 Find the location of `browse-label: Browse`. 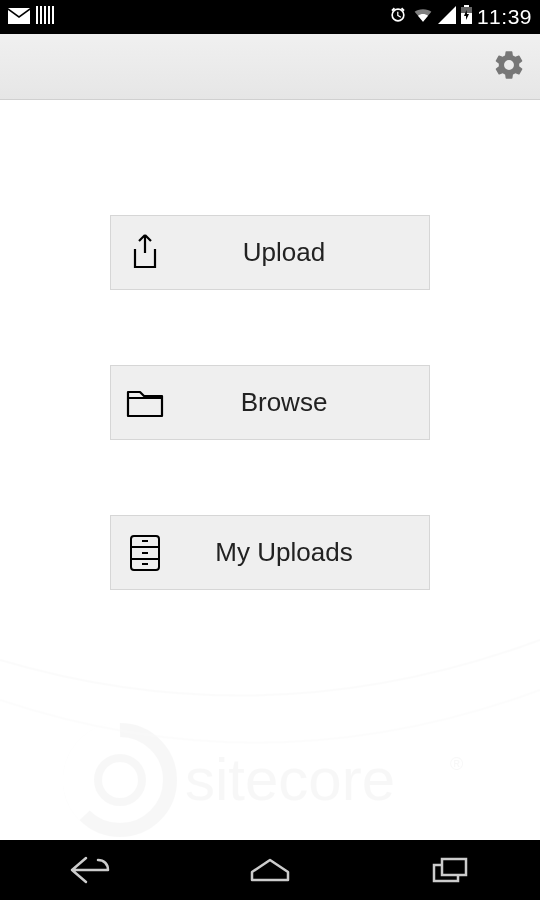

browse-label: Browse is located at coordinates (304, 402).